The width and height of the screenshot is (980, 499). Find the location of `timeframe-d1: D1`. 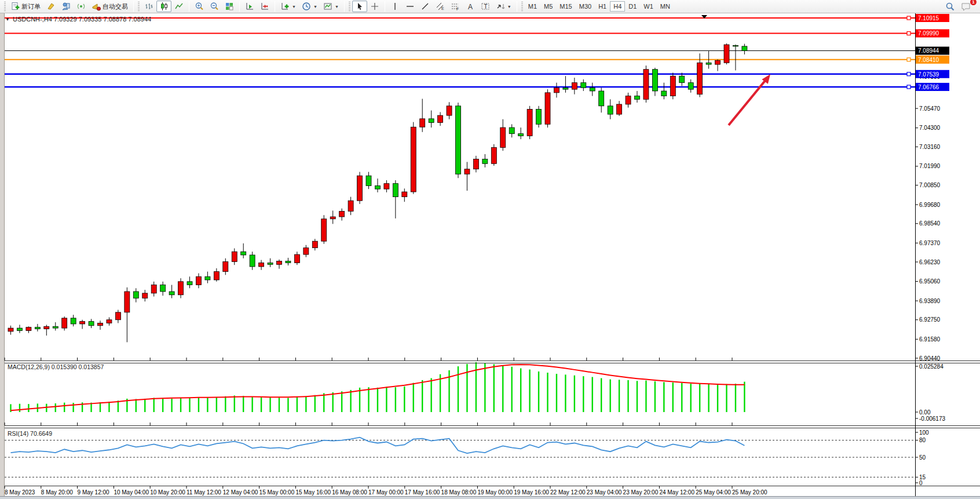

timeframe-d1: D1 is located at coordinates (632, 6).